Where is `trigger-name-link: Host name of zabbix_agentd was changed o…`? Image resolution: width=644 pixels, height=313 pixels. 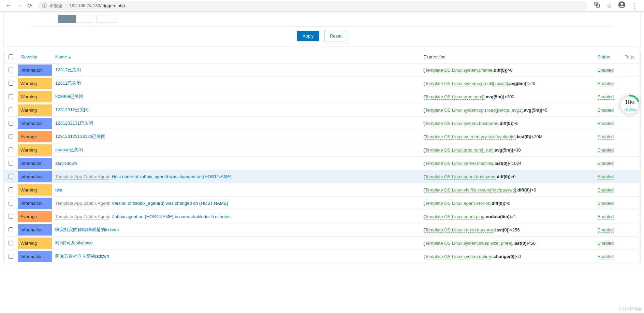 trigger-name-link: Host name of zabbix_agentd was changed o… is located at coordinates (172, 177).